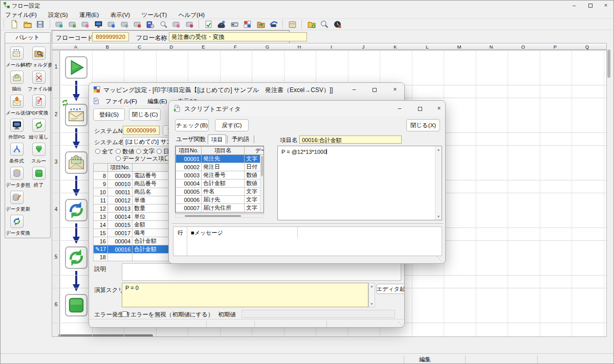 Image resolution: width=614 pixels, height=364 pixels. Describe the element at coordinates (56, 115) in the screenshot. I see `row-number-2: 2` at that location.